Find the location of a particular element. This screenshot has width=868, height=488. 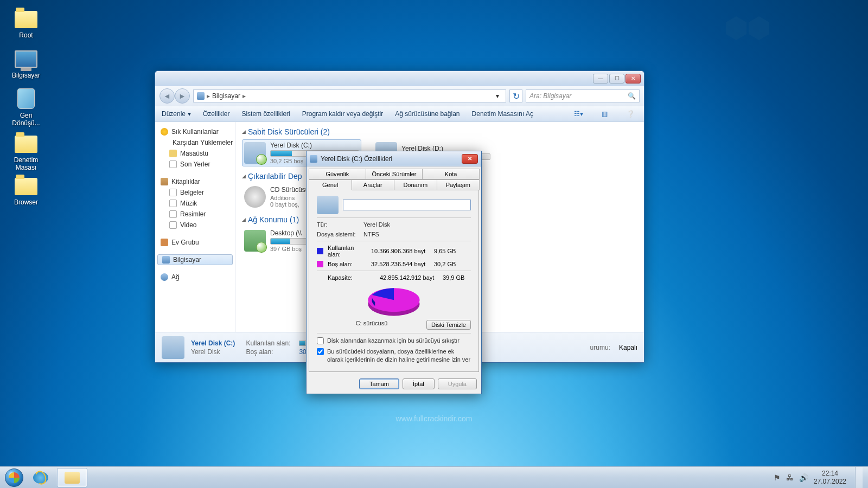

taskbar-clock: 22:14 27.07.2022 is located at coordinates (830, 477).